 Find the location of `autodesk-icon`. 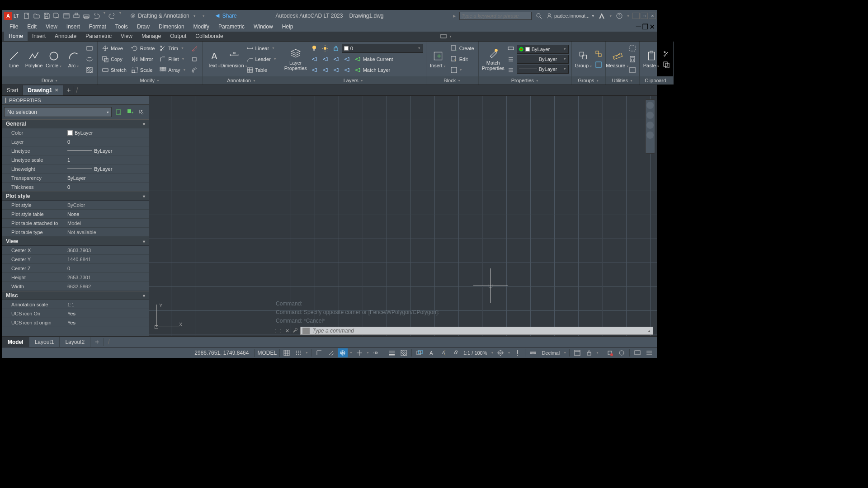

autodesk-icon is located at coordinates (602, 16).